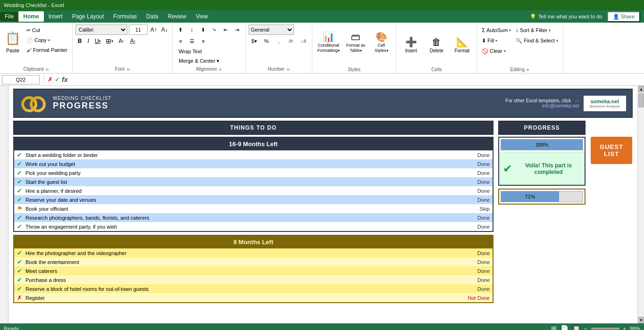 The height and width of the screenshot is (330, 644). Describe the element at coordinates (585, 328) in the screenshot. I see `zoom-out-icon: −` at that location.